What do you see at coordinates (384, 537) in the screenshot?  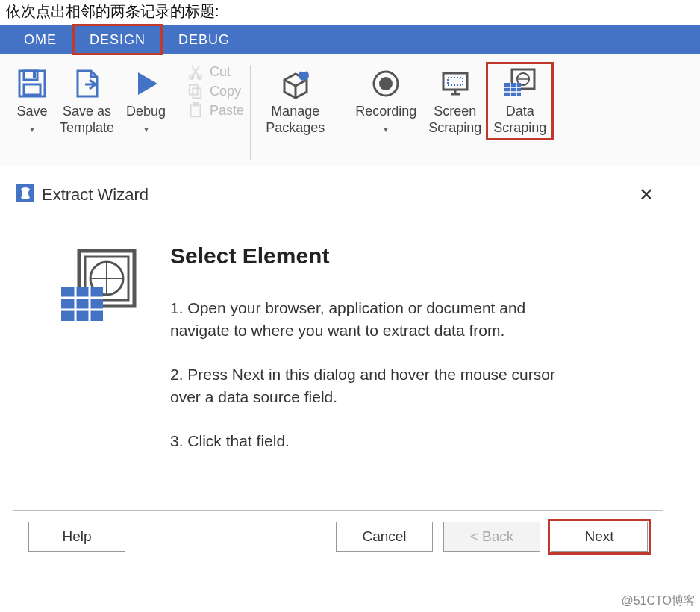 I see `cancel-button: Cancel` at bounding box center [384, 537].